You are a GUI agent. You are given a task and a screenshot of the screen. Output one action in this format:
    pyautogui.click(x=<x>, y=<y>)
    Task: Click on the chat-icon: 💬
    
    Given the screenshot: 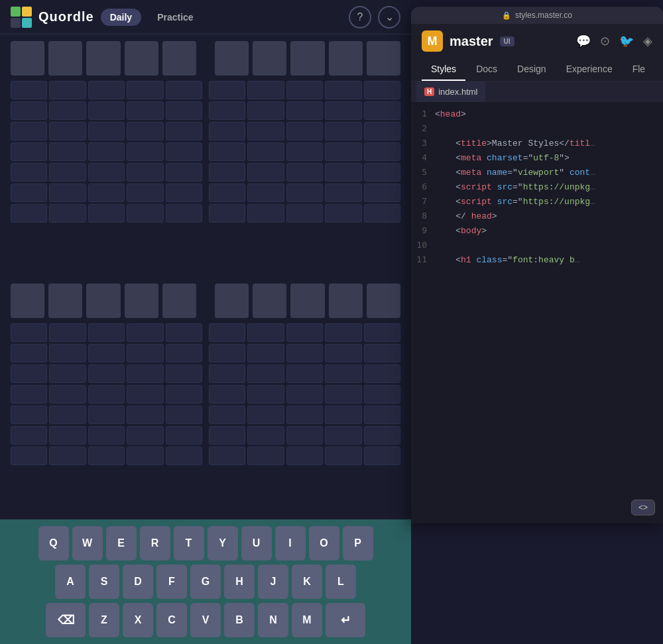 What is the action you would take?
    pyautogui.click(x=583, y=41)
    